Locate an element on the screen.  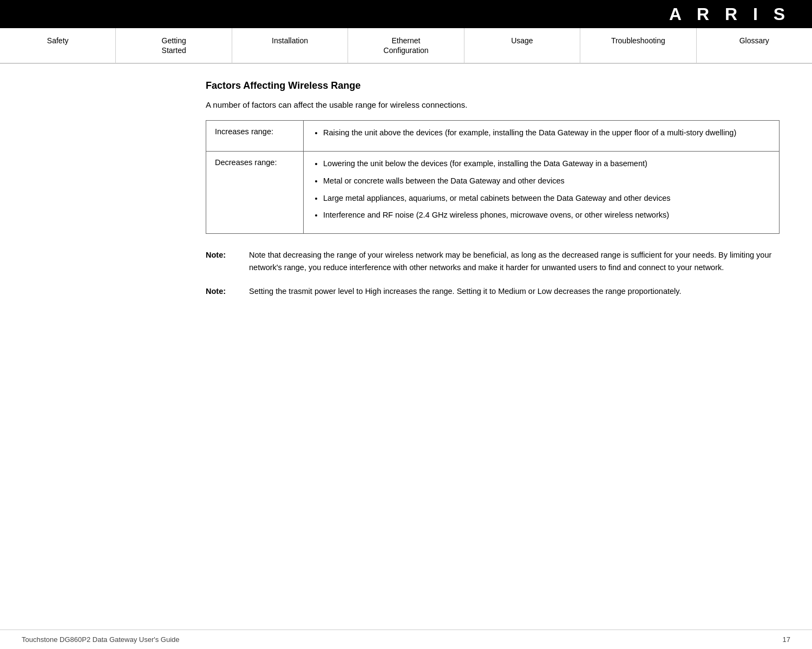
list-item: Metal or concrete walls between the Data… is located at coordinates (547, 181).